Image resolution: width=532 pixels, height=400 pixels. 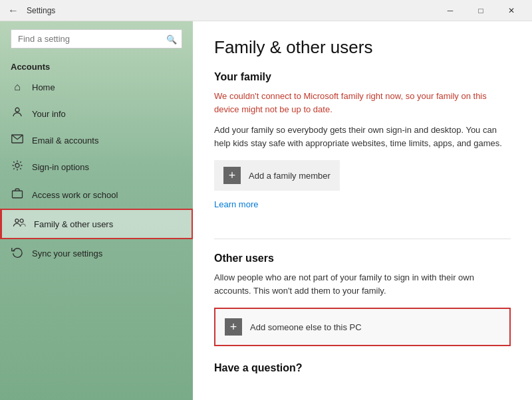 What do you see at coordinates (96, 253) in the screenshot?
I see `sidebar-item-sync: Sync your settings` at bounding box center [96, 253].